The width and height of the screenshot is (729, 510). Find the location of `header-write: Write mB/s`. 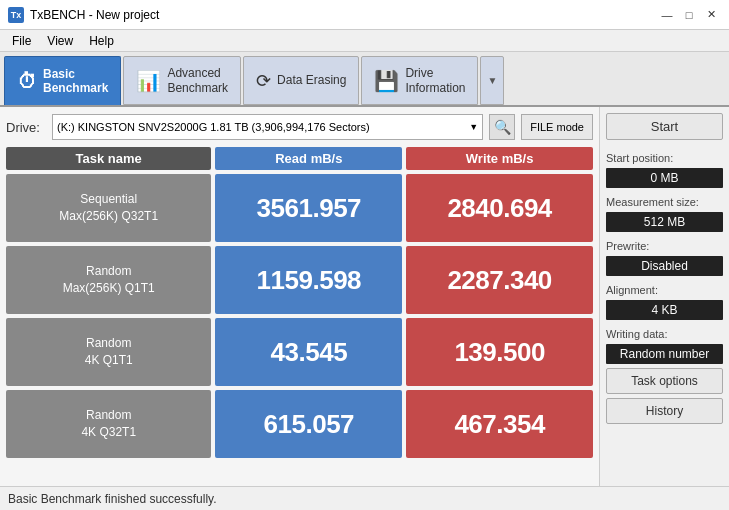

header-write: Write mB/s is located at coordinates (500, 158).